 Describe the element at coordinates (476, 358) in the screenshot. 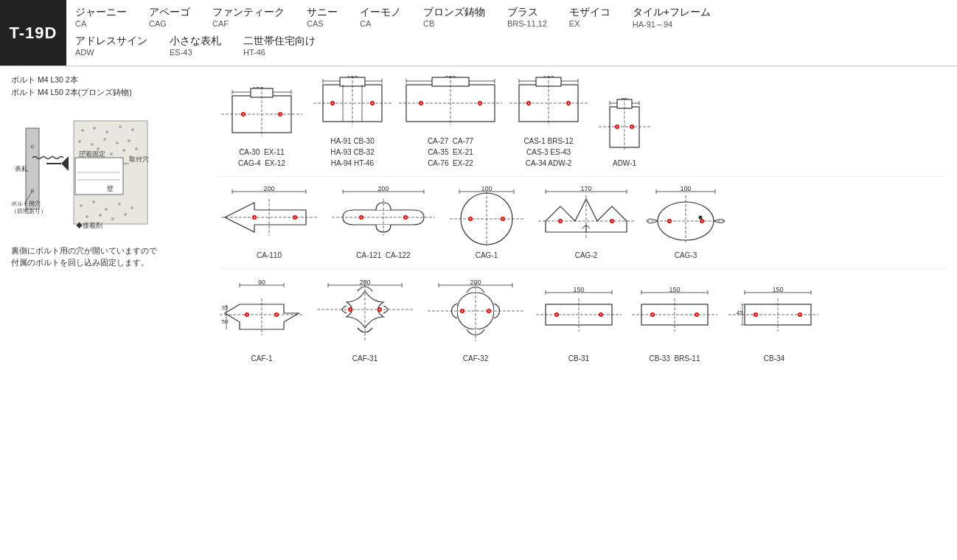

I see `shape-label-caf32: CAF-32` at that location.